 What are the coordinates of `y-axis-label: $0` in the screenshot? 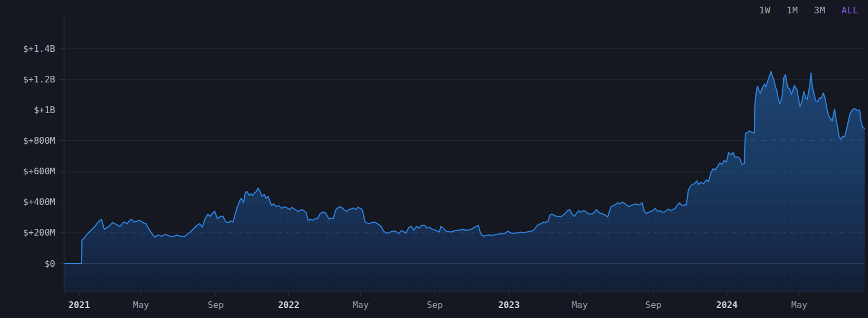 It's located at (50, 264).